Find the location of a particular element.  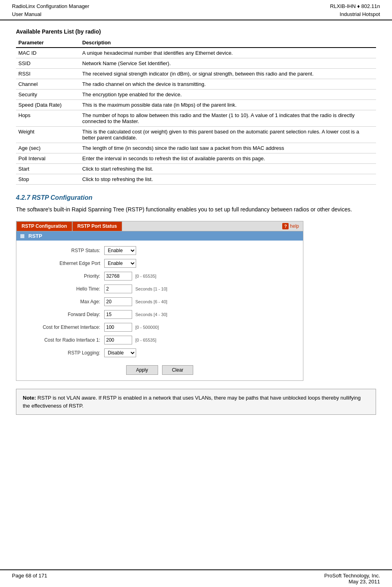

table-row: MAC IDA unique hexadecimal number that i… is located at coordinates (196, 53).